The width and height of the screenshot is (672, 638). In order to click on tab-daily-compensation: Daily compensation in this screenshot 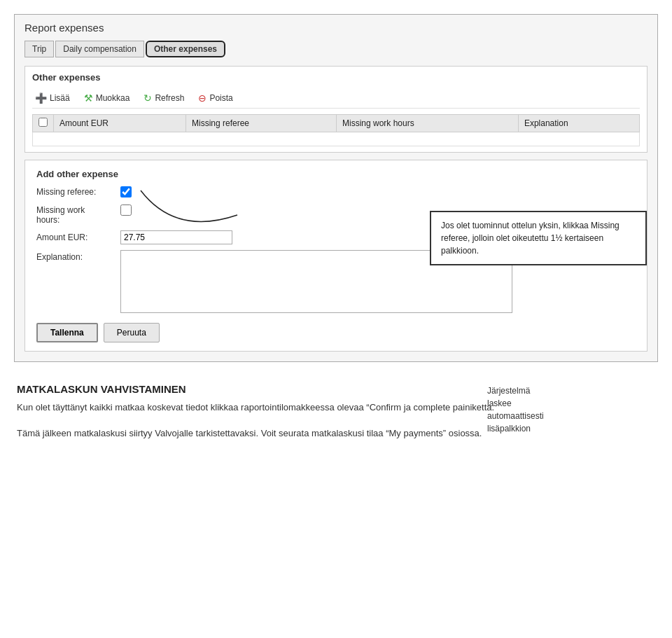, I will do `click(99, 49)`.